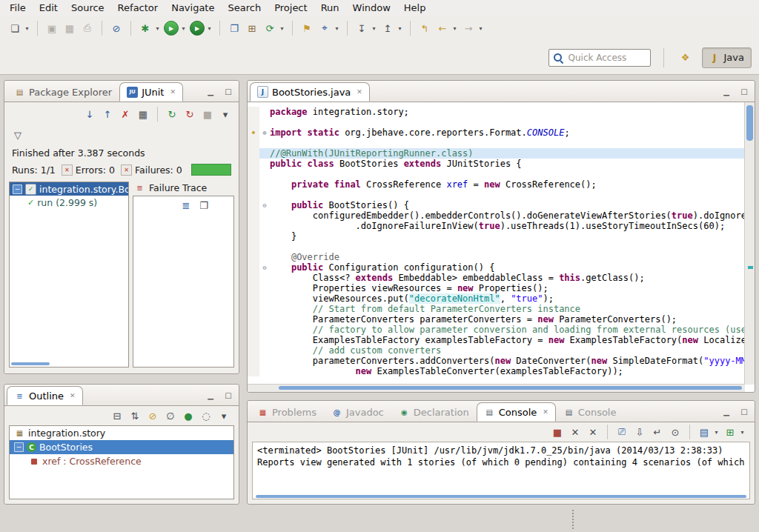  What do you see at coordinates (245, 7) in the screenshot?
I see `menu-search: Search` at bounding box center [245, 7].